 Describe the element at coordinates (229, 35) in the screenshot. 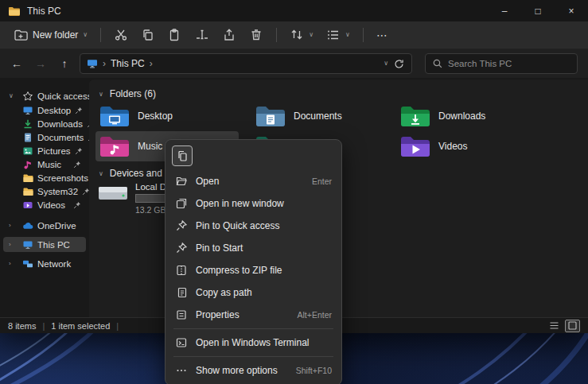

I see `share-button` at that location.